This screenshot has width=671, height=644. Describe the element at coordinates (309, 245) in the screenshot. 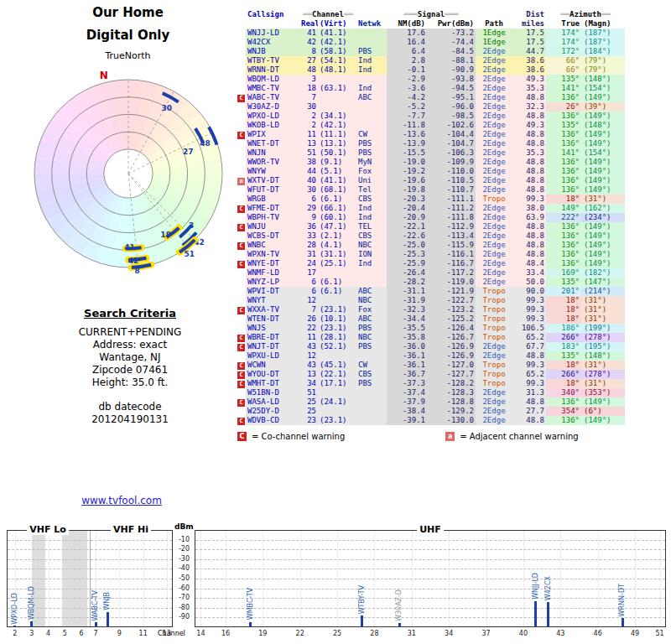

I see `cell-channel-real: 28` at that location.